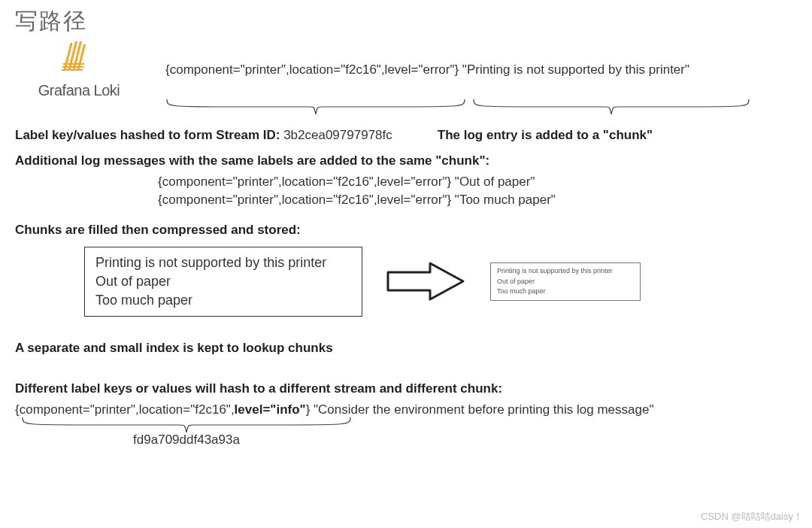 The width and height of the screenshot is (812, 528). Describe the element at coordinates (406, 161) in the screenshot. I see `same-chunk-header: Additional log messages with the same la…` at that location.